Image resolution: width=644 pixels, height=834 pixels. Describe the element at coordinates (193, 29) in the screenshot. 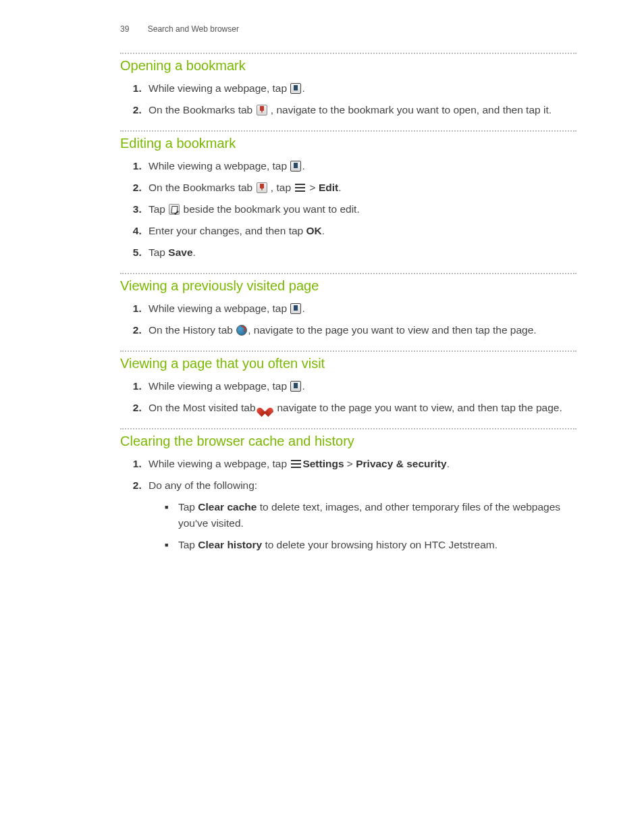

I see `chapter-title: Search and Web browser` at that location.